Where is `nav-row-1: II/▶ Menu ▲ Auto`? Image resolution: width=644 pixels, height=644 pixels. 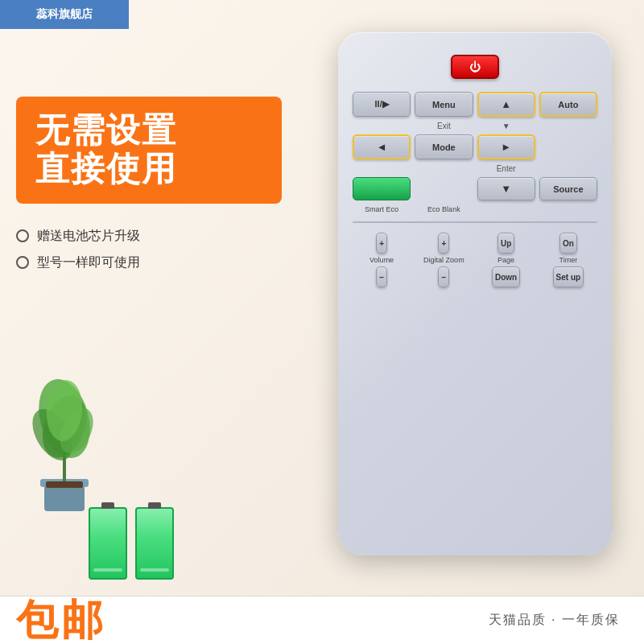 nav-row-1: II/▶ Menu ▲ Auto is located at coordinates (475, 105).